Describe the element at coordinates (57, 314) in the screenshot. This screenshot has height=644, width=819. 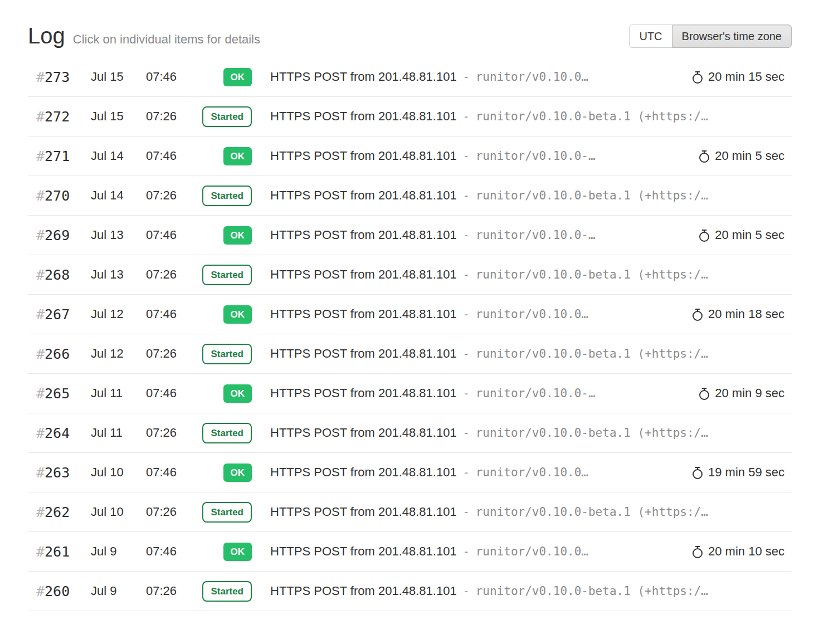
I see `ping-number-value: 267` at that location.